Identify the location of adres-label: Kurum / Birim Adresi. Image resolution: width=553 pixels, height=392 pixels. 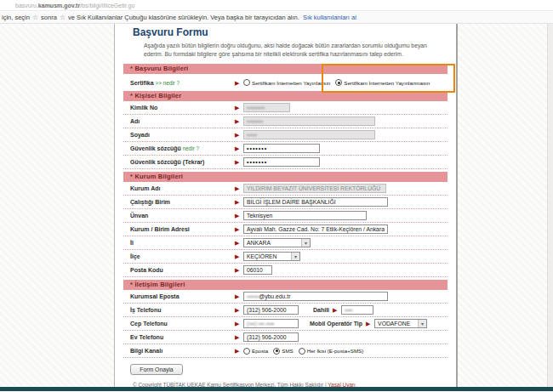
(182, 230).